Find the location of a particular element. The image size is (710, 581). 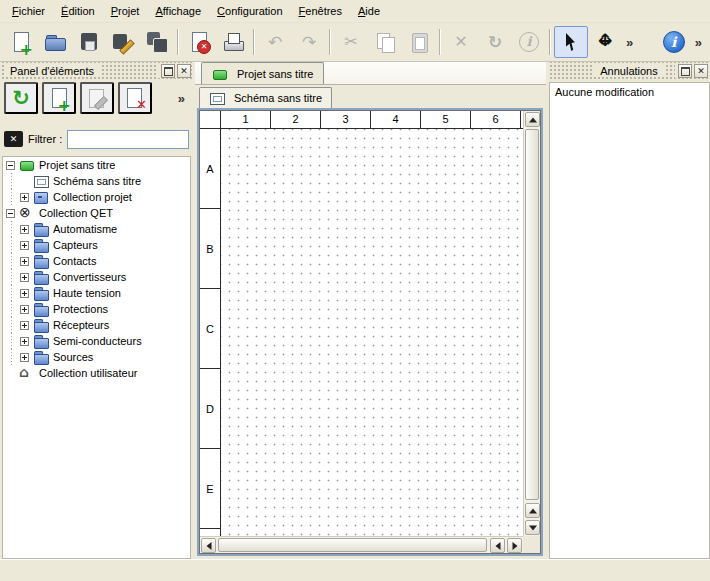

save-icon is located at coordinates (89, 42).